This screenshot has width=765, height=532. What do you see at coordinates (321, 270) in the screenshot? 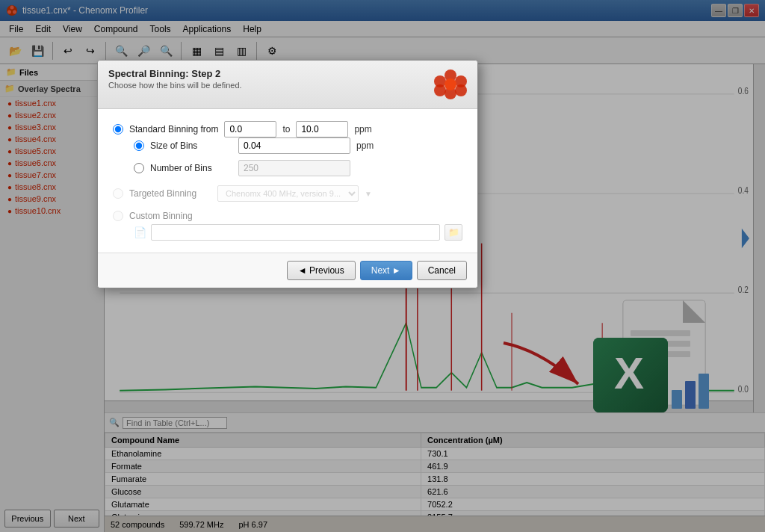
I see `previous-button: ◄ Previous` at bounding box center [321, 270].